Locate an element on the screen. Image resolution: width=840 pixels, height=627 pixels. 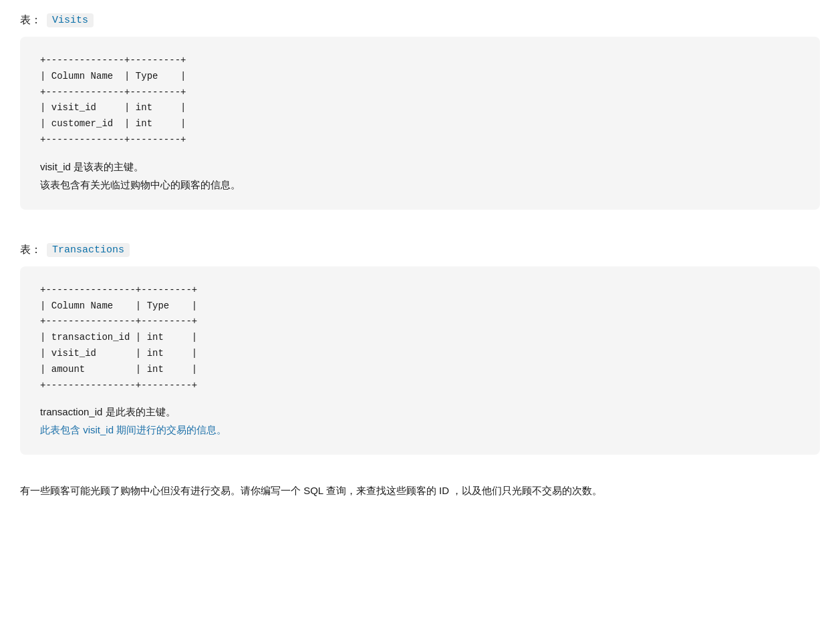
transactions-table-label: 表： Transactions is located at coordinates (420, 250).